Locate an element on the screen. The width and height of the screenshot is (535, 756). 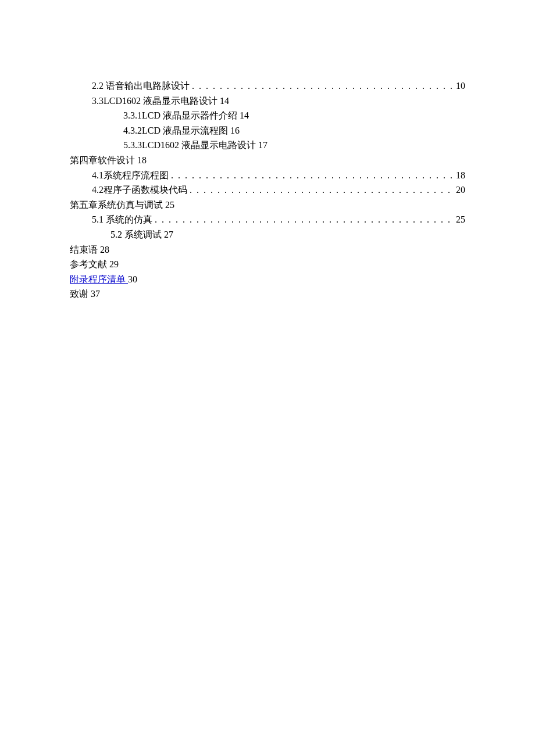
toc-entry: 致谢 37 is located at coordinates (268, 294).